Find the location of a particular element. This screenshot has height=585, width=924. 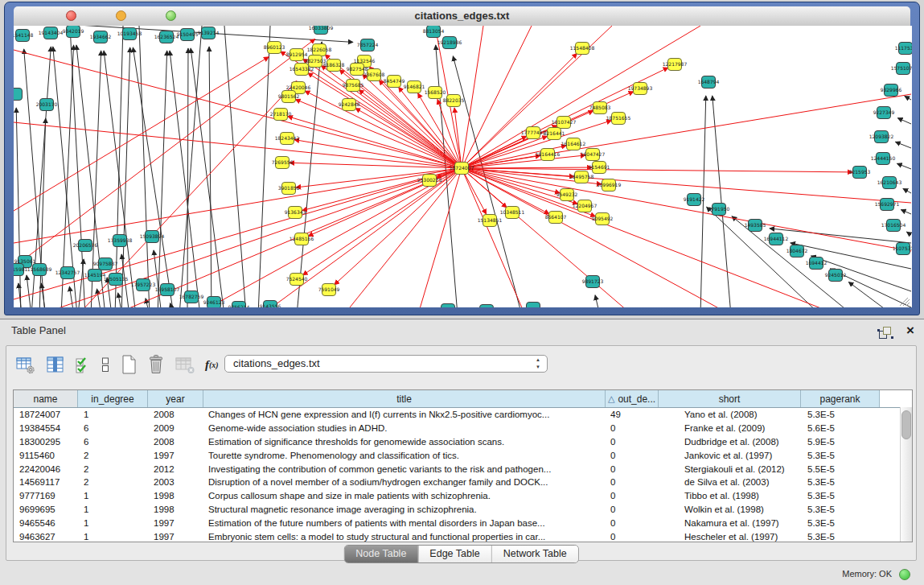

graph-node: 8791950 is located at coordinates (719, 209).